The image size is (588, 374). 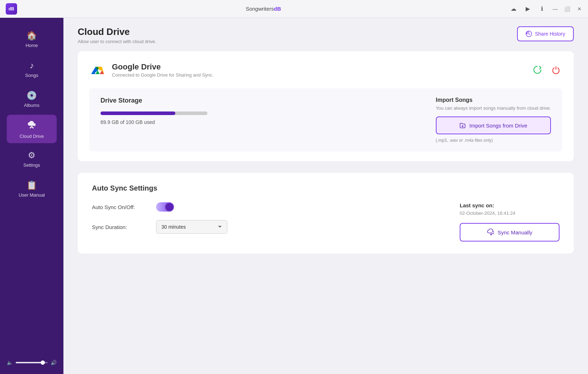 I want to click on sync-section-title: Auto Sync Settings, so click(x=326, y=188).